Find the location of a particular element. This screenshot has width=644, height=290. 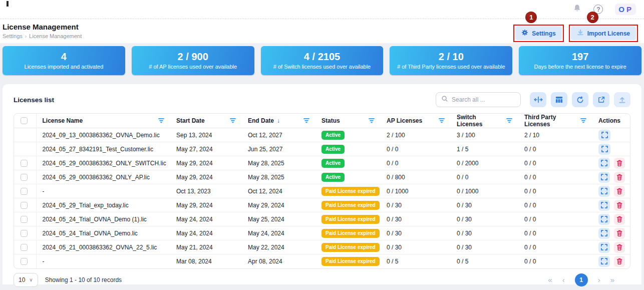

pagination-next-icon: › is located at coordinates (599, 279).